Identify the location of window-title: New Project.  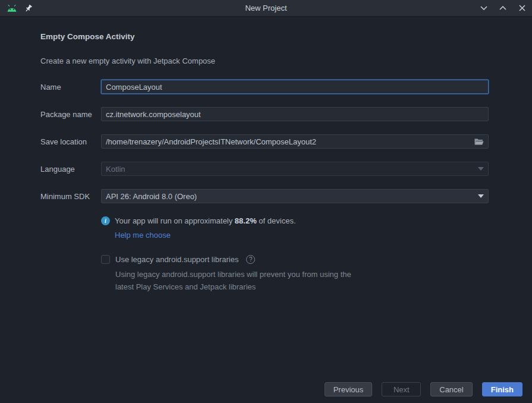
(266, 8).